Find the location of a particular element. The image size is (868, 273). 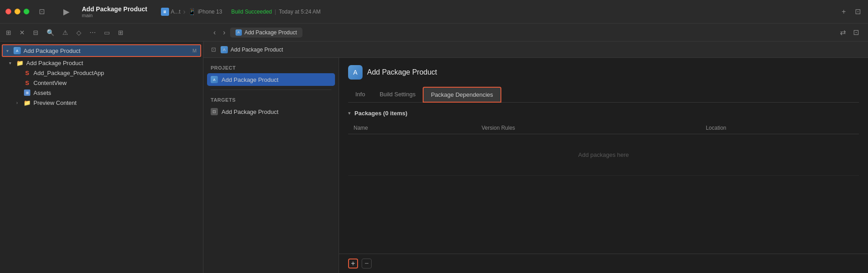

tab-build-settings: Build Settings is located at coordinates (398, 95).